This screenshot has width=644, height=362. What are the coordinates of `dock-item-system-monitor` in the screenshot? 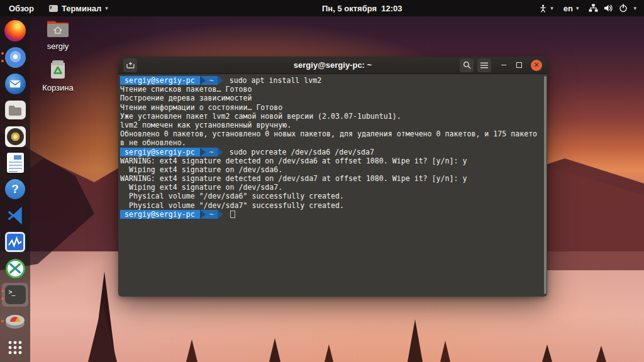 It's located at (15, 242).